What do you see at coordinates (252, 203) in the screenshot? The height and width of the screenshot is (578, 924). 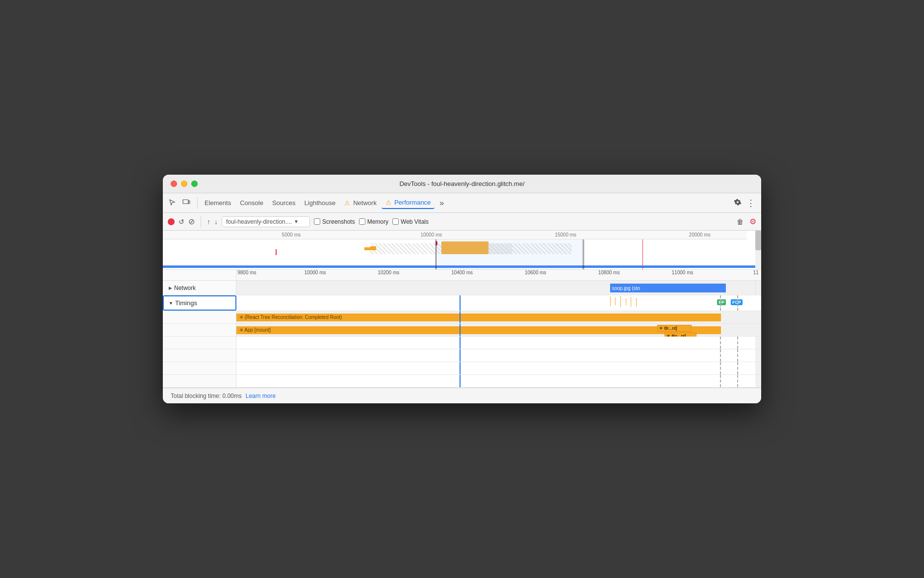 I see `tab-console-label: Console` at bounding box center [252, 203].